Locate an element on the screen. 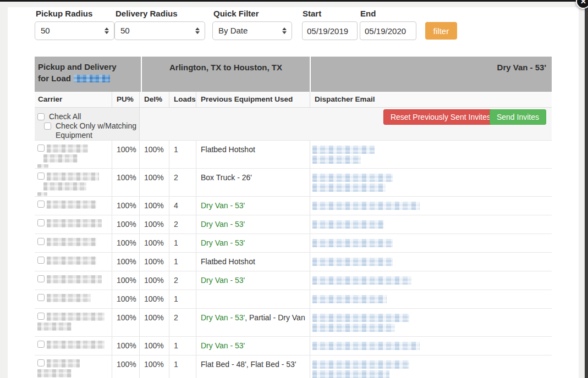 This screenshot has height=378, width=588. equipment-cell: Dry Van - 53', Partial - Dry Van is located at coordinates (253, 323).